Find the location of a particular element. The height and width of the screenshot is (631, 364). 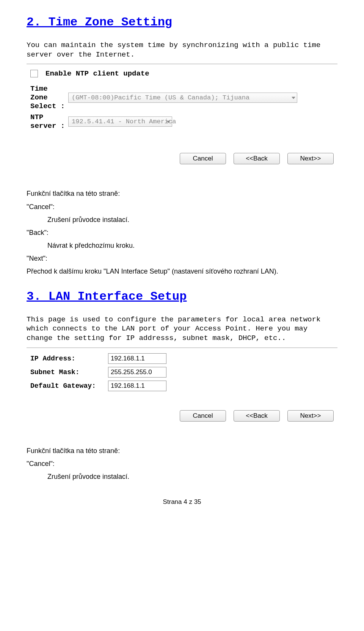

gateway-row: Default Gateway: 192.168.1.1 is located at coordinates (184, 386).